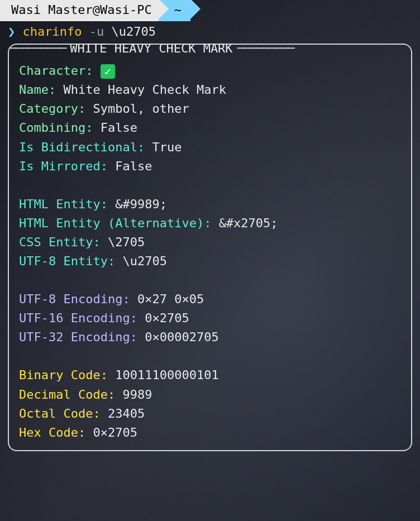 This screenshot has width=420, height=521. Describe the element at coordinates (210, 261) in the screenshot. I see `row-utf8-entity: UTF-8 Entity: \u2705` at that location.